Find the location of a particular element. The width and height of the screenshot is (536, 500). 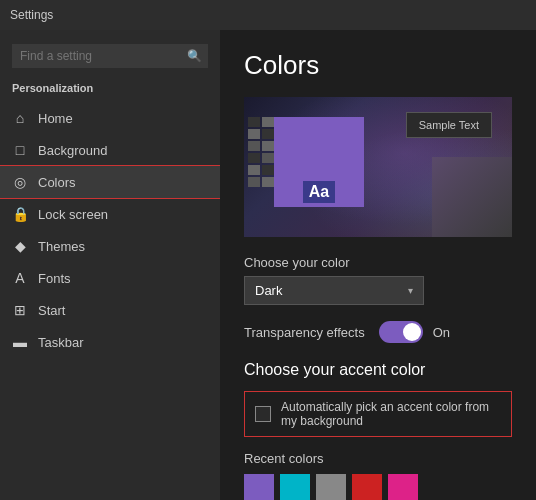

transparency-toggle is located at coordinates (401, 332).